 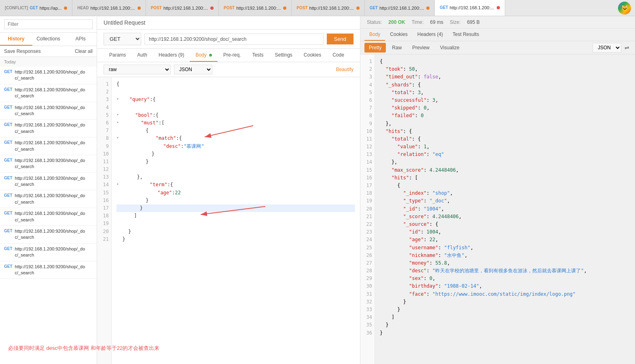 What do you see at coordinates (171, 55) in the screenshot?
I see `tab-headers: Headers (9)` at bounding box center [171, 55].